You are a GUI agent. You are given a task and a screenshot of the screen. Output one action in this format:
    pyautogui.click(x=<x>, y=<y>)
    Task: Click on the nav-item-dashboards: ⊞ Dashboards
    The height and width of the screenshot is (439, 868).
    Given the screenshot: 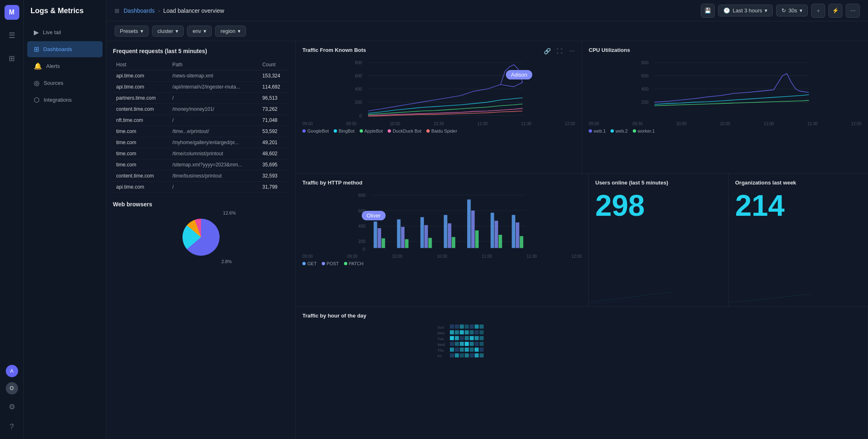 What is the action you would take?
    pyautogui.click(x=65, y=49)
    